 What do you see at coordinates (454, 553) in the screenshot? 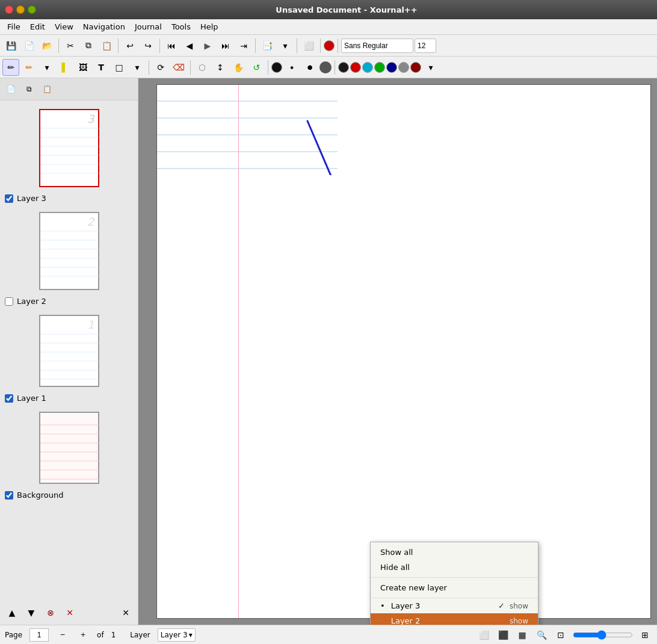
I see `show-all-item: Show all` at bounding box center [454, 553].